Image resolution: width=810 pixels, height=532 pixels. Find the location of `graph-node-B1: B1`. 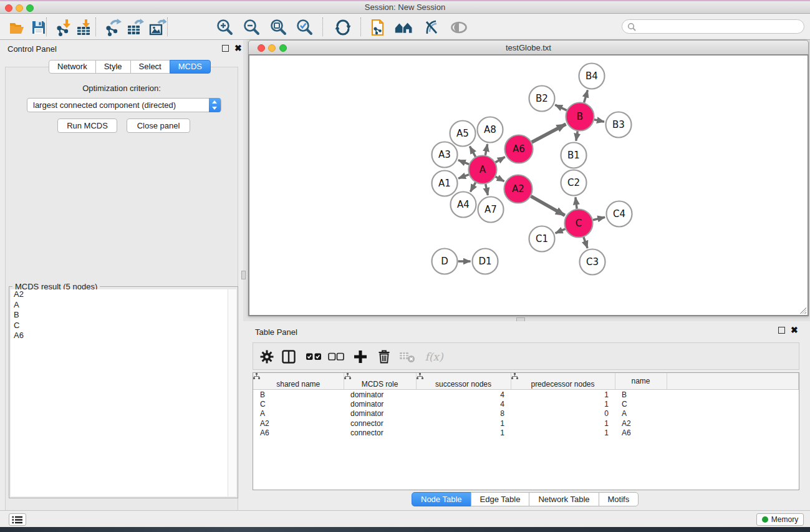

graph-node-B1: B1 is located at coordinates (574, 156).